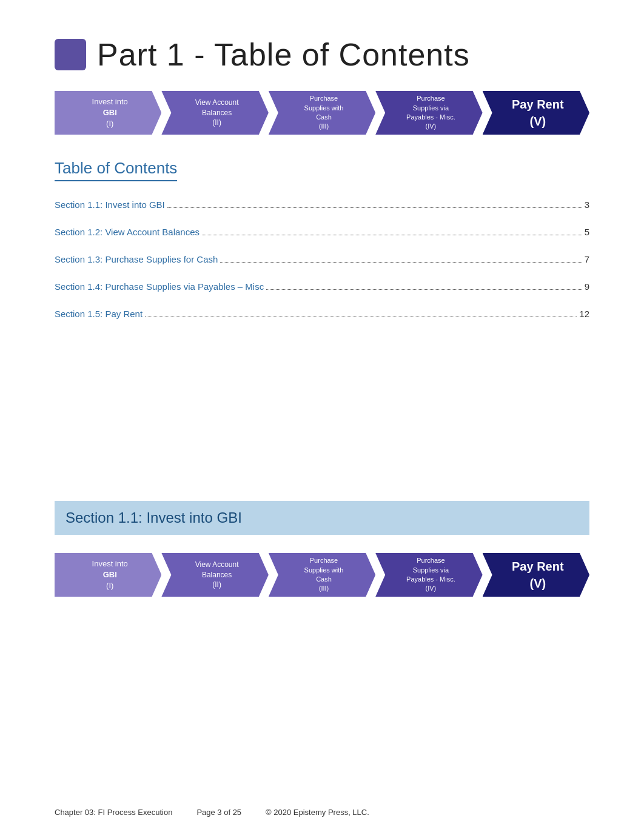 The width and height of the screenshot is (644, 835). Describe the element at coordinates (70, 55) in the screenshot. I see `header-square` at that location.